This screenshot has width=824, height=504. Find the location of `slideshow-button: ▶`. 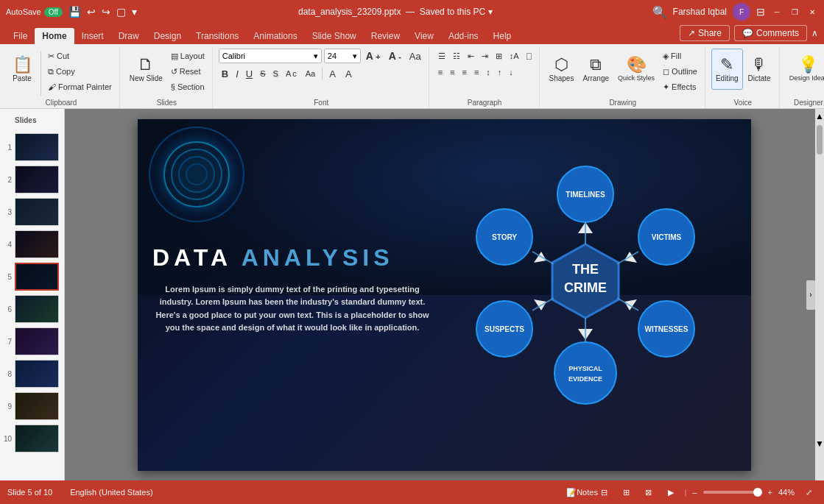

slideshow-button: ▶ is located at coordinates (671, 492).